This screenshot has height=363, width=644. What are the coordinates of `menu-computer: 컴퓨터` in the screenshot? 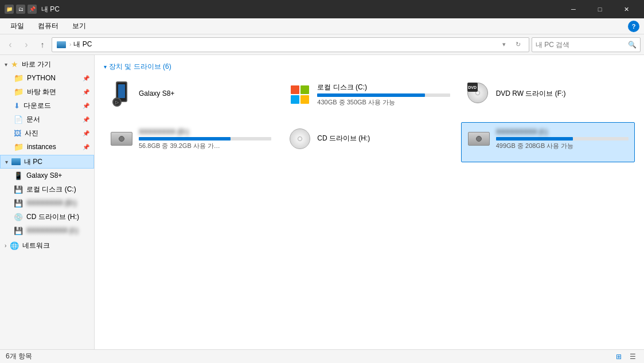 It's located at (48, 26).